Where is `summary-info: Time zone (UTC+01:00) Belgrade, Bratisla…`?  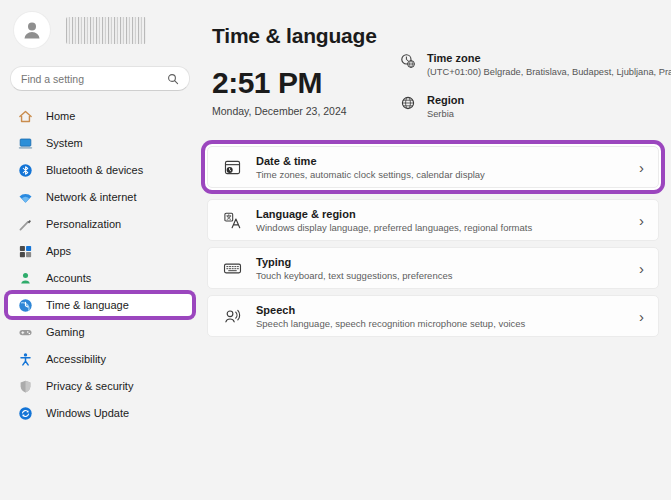 summary-info: Time zone (UTC+01:00) Belgrade, Bratisla… is located at coordinates (532, 94).